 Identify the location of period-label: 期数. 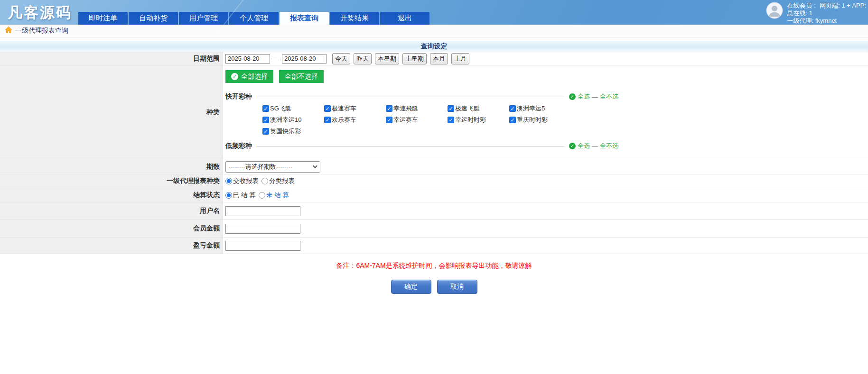
(112, 167).